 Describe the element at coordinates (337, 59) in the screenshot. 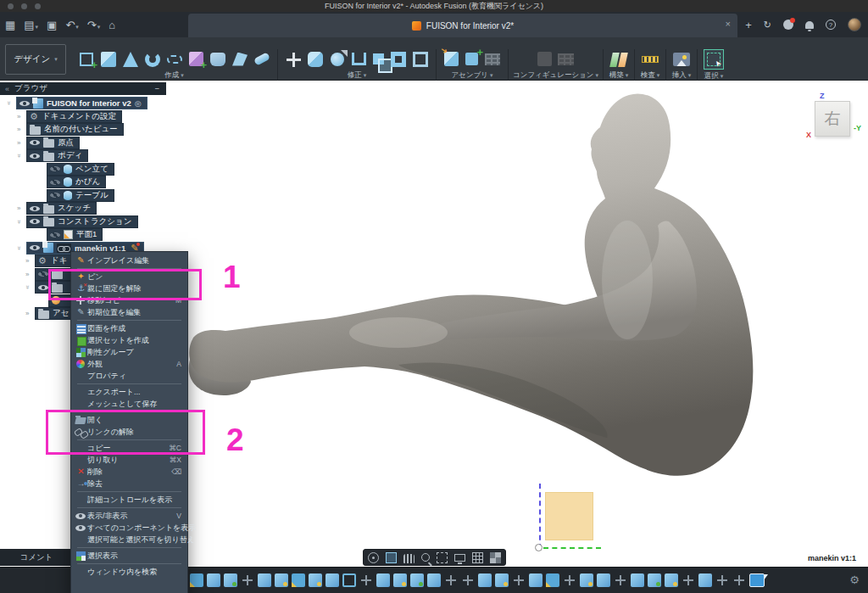

I see `fillet-icon` at that location.